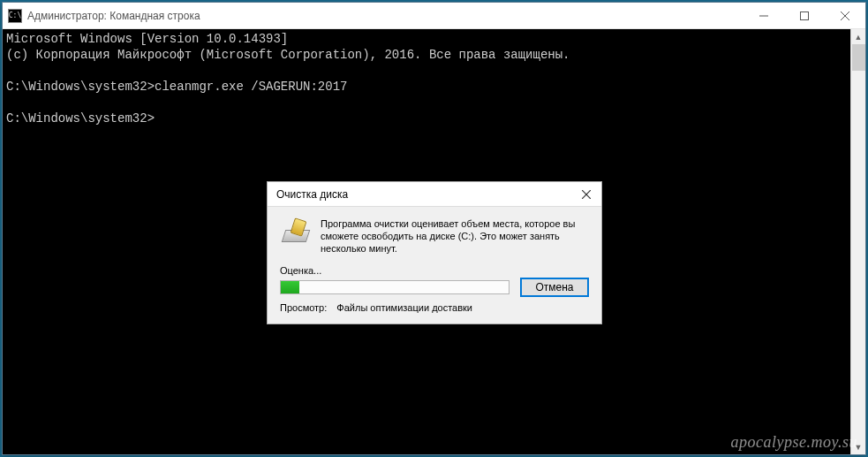  I want to click on status-row: Просмотр: Файлы оптимизации доставки, so click(434, 308).